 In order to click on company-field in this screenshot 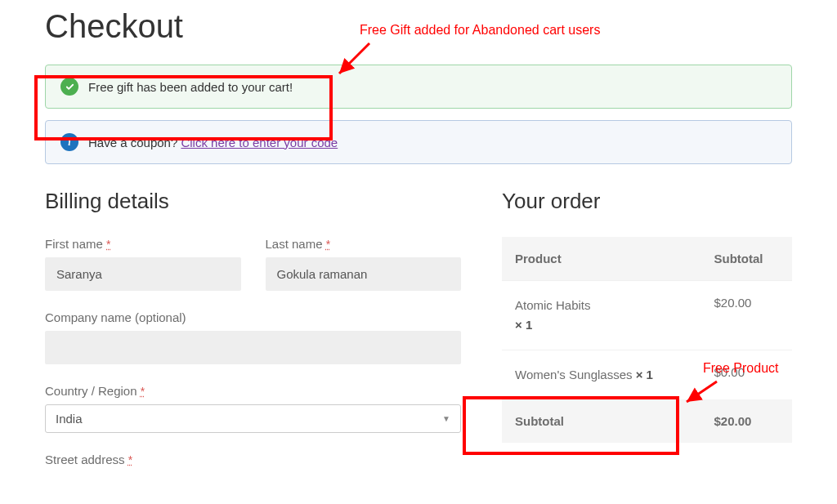, I will do `click(253, 348)`.